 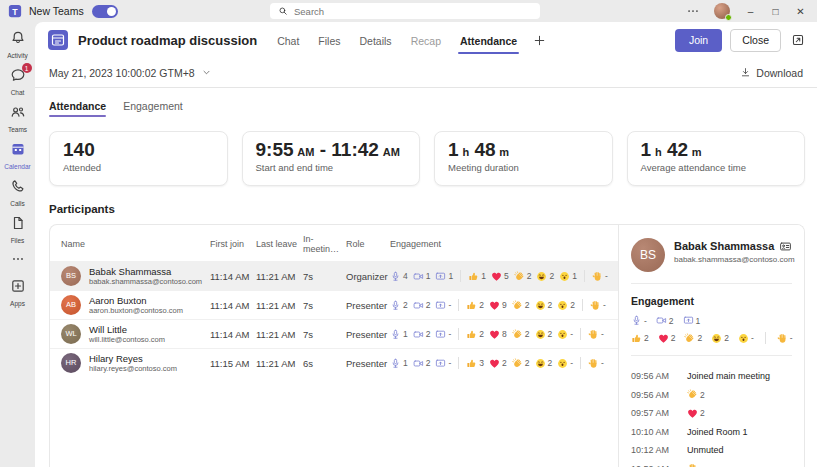 I want to click on search-input, so click(x=413, y=12).